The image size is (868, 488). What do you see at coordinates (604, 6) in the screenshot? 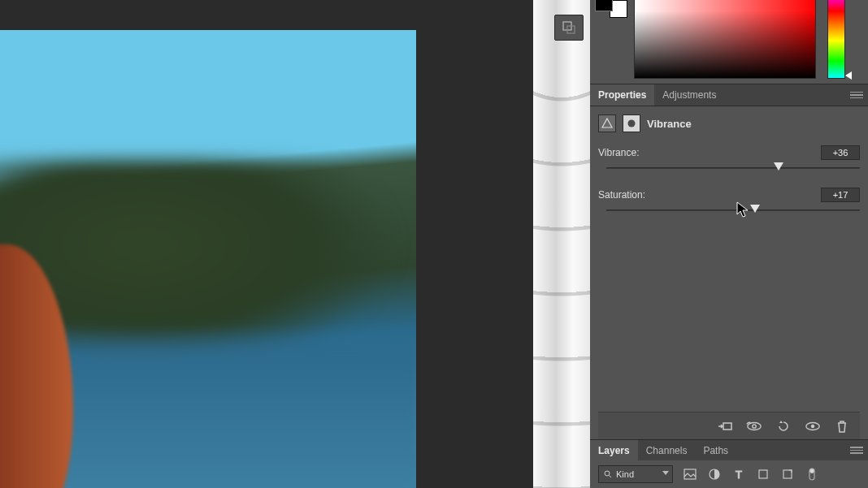
I see `foreground-color-swatch` at bounding box center [604, 6].